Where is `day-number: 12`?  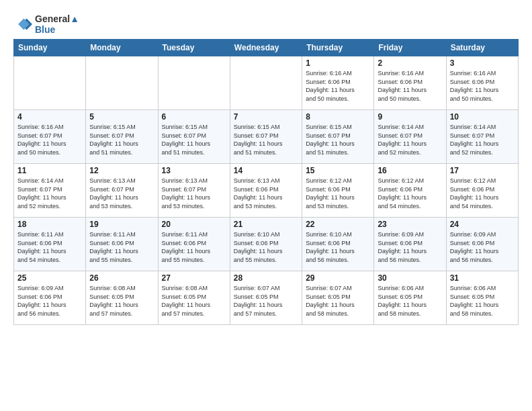 day-number: 12 is located at coordinates (122, 171).